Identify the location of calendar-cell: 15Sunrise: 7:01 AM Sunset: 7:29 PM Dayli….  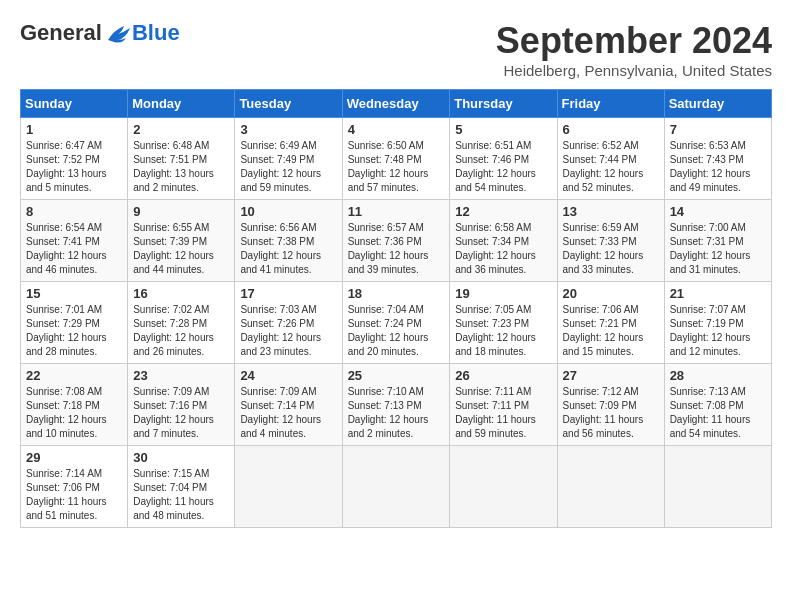
(74, 323).